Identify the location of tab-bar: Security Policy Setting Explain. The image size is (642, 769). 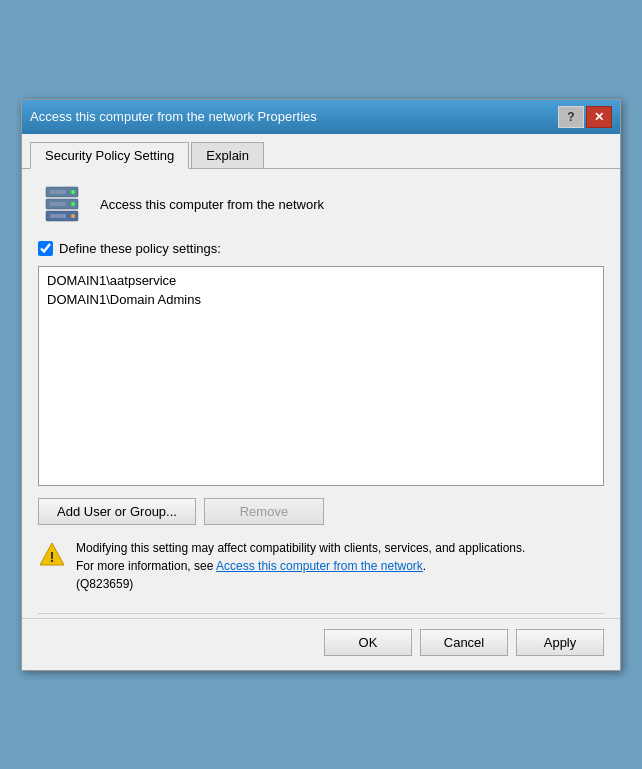
(321, 152).